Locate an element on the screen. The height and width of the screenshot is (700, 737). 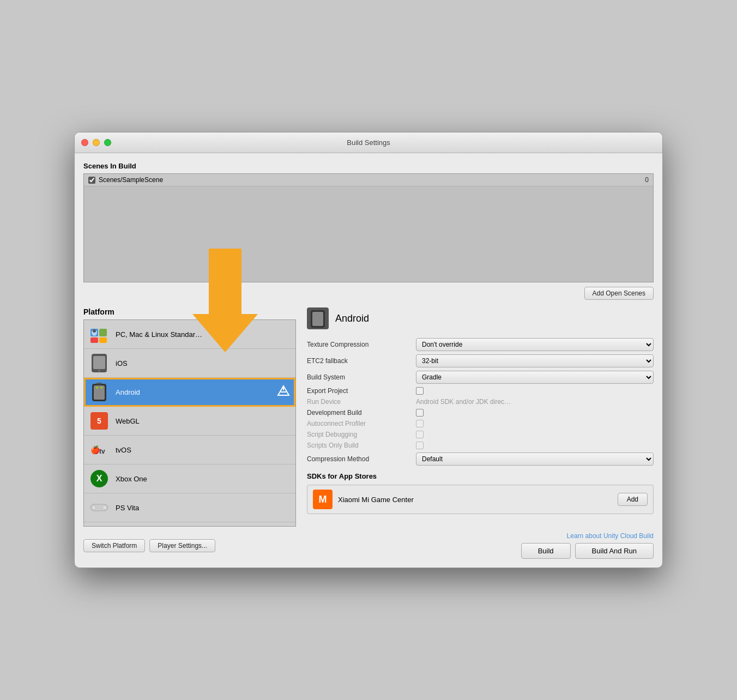
label-texture-compression: Texture Compression is located at coordinates (361, 345).